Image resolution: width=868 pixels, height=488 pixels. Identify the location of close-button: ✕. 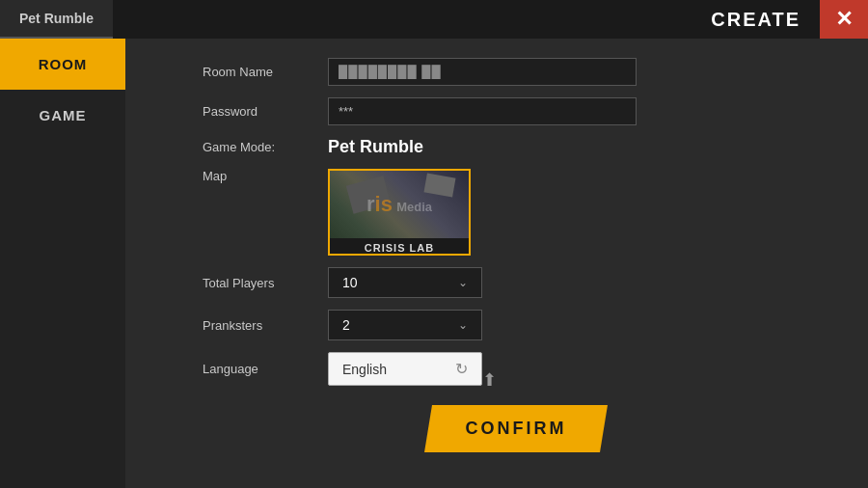
(844, 19).